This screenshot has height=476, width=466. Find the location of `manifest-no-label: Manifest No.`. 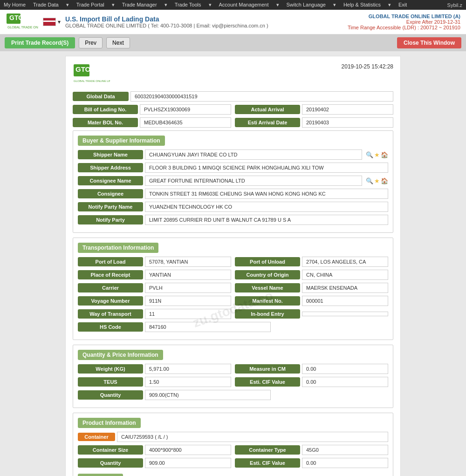

manifest-no-label: Manifest No. is located at coordinates (267, 301).